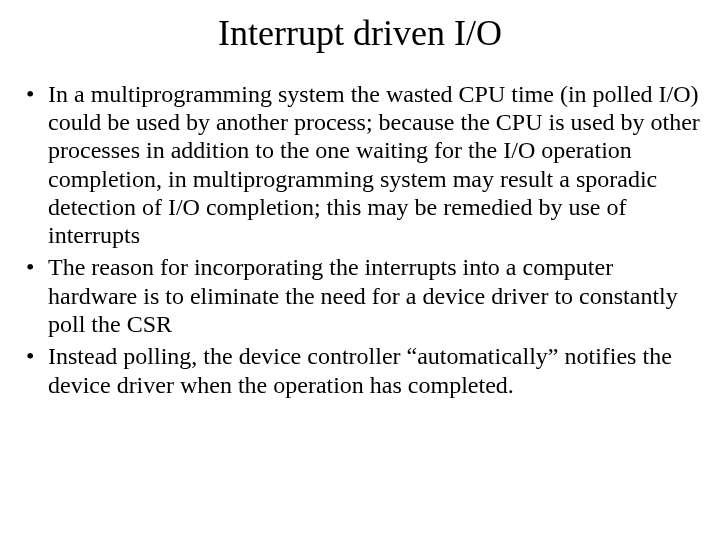 This screenshot has width=720, height=540. Describe the element at coordinates (375, 296) in the screenshot. I see `list-item: The reason for incorporating the interru…` at that location.